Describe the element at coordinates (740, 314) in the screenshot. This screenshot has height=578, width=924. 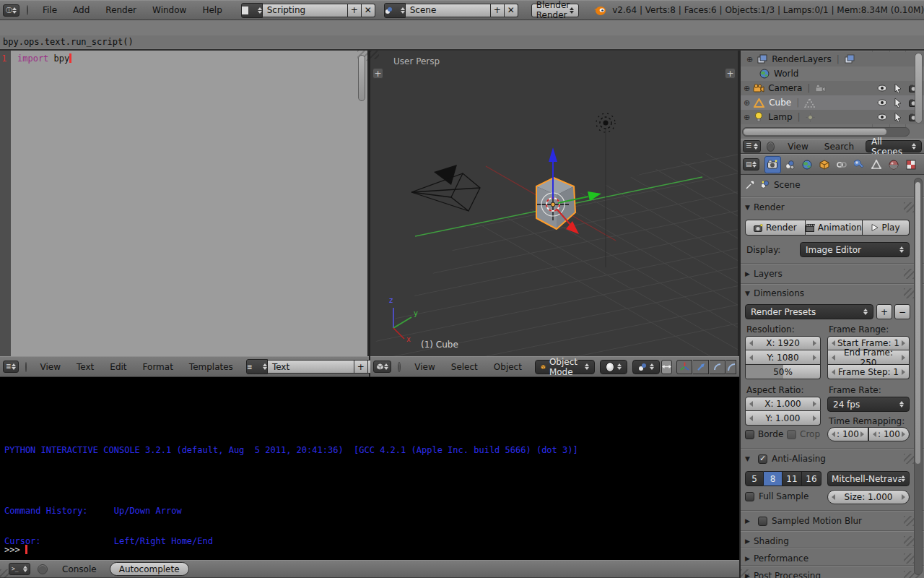
I see `region-divider` at that location.